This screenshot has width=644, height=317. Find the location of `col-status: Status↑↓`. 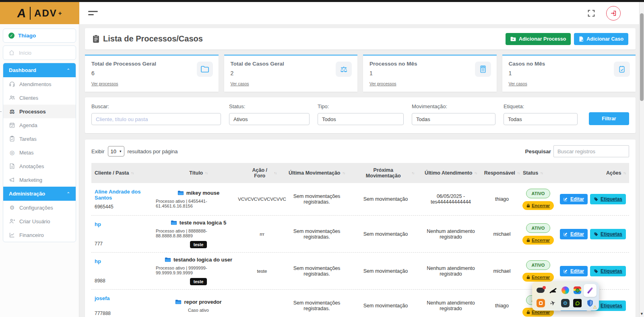

col-status: Status↑↓ is located at coordinates (538, 173).